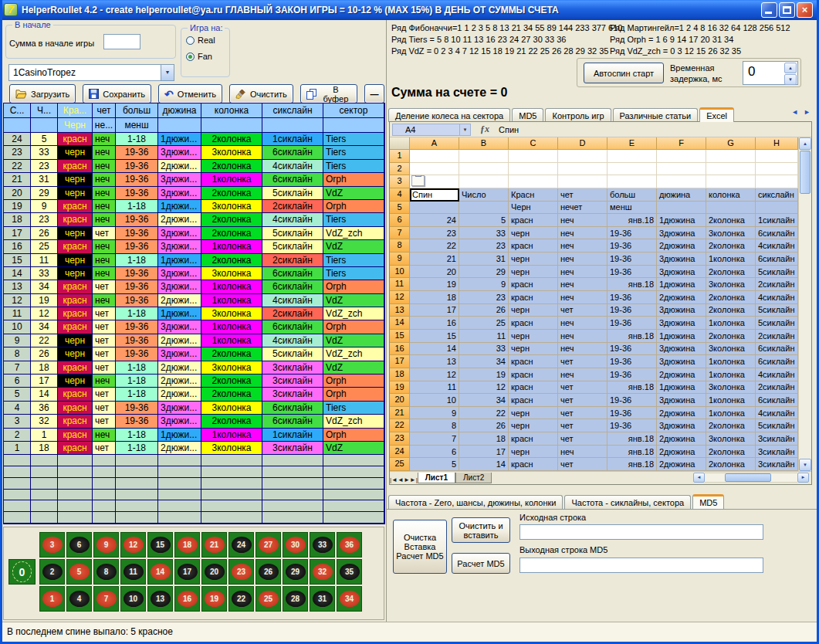  What do you see at coordinates (45, 111) in the screenshot?
I see `spins-col-header: Ч...` at bounding box center [45, 111].